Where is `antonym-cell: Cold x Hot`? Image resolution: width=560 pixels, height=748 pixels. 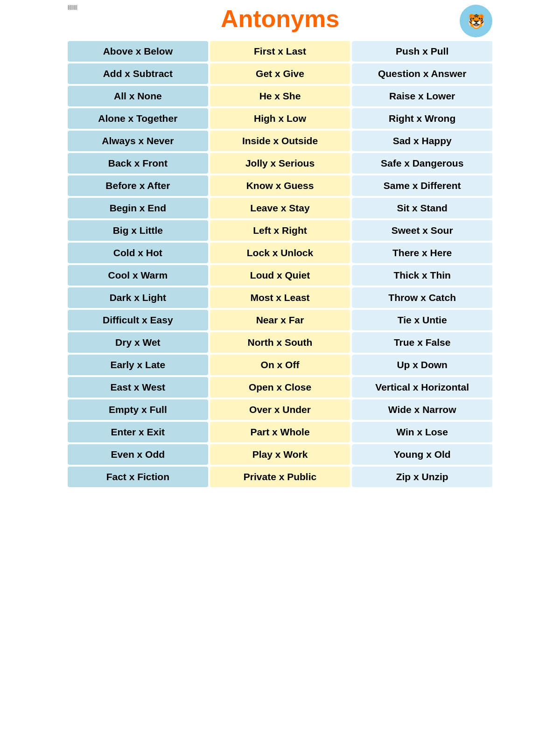
antonym-cell: Cold x Hot is located at coordinates (138, 253).